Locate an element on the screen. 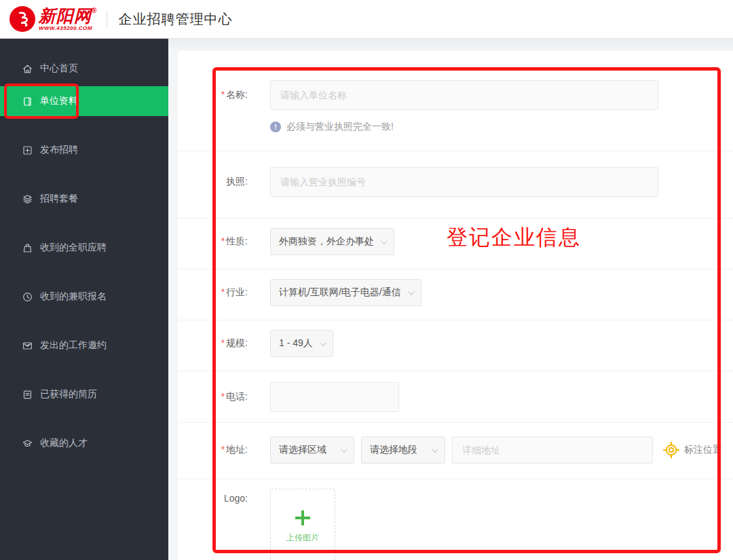 The height and width of the screenshot is (560, 733). scale-select-value: 1 - 49人 is located at coordinates (296, 343).